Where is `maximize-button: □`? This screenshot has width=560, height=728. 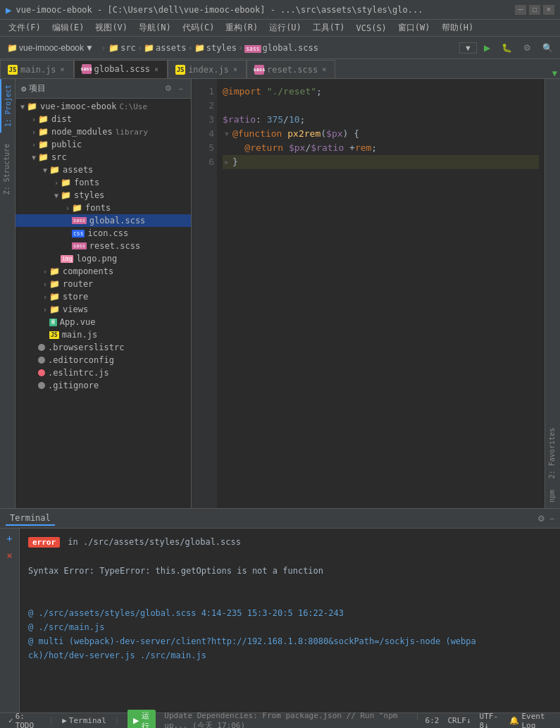
maximize-button: □ is located at coordinates (535, 10).